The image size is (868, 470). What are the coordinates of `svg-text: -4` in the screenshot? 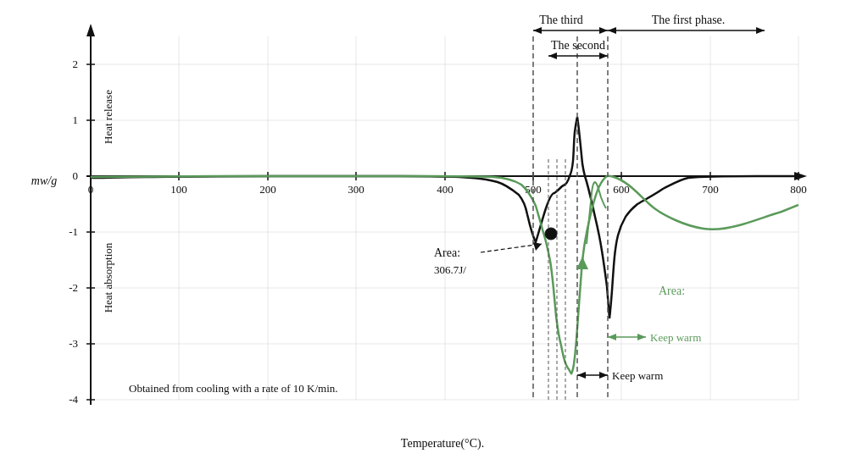 It's located at (73, 400).